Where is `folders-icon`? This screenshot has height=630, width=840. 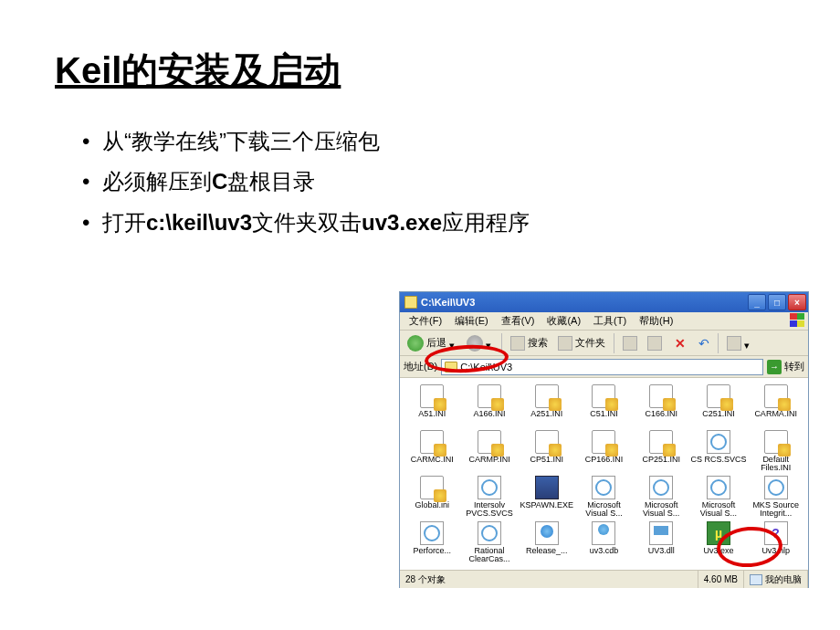 folders-icon is located at coordinates (565, 343).